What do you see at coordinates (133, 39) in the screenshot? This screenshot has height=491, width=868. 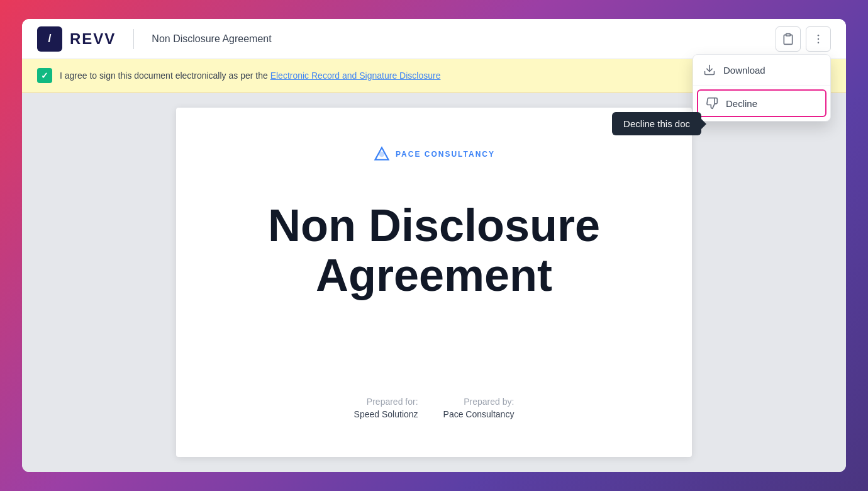 I see `header-divider` at bounding box center [133, 39].